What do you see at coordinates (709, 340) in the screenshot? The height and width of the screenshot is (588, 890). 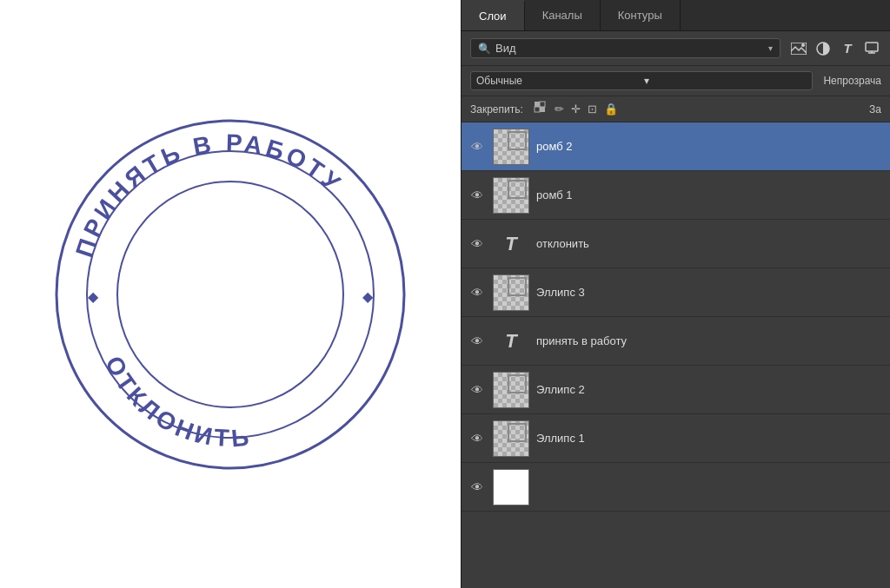 I see `layer-name: принять в работу` at bounding box center [709, 340].